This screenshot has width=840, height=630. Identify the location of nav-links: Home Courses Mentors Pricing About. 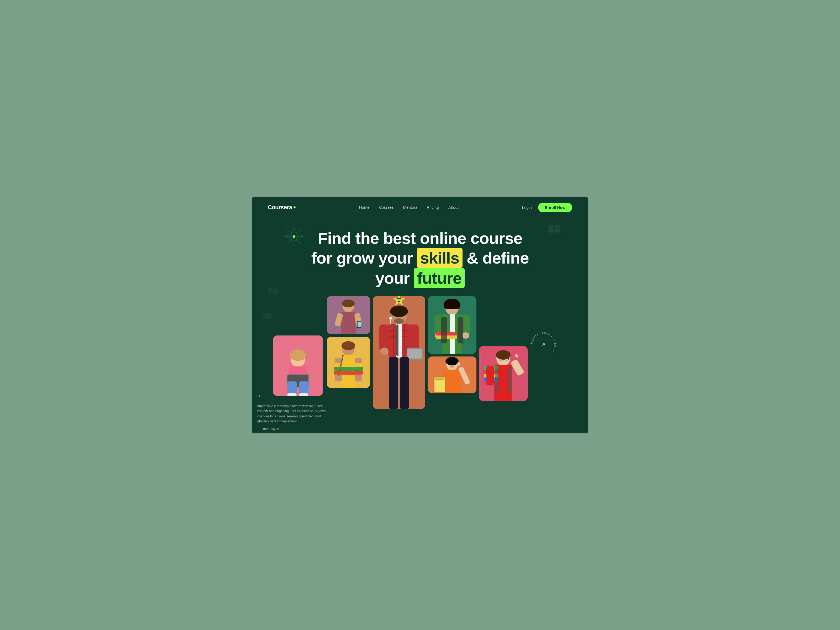
(409, 207).